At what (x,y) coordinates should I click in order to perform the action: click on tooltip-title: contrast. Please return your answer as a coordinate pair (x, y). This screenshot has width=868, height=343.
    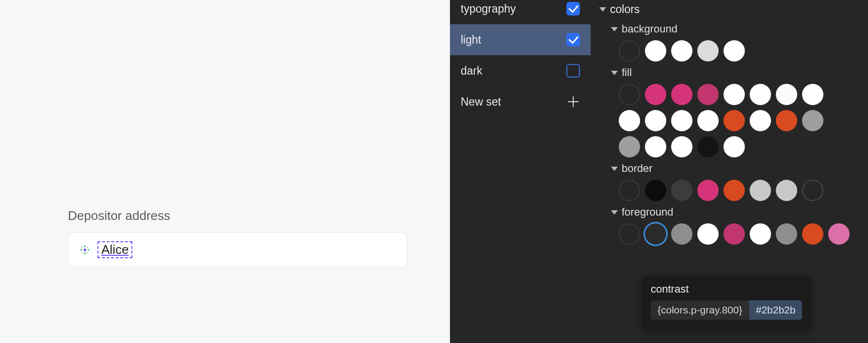
    Looking at the image, I should click on (726, 289).